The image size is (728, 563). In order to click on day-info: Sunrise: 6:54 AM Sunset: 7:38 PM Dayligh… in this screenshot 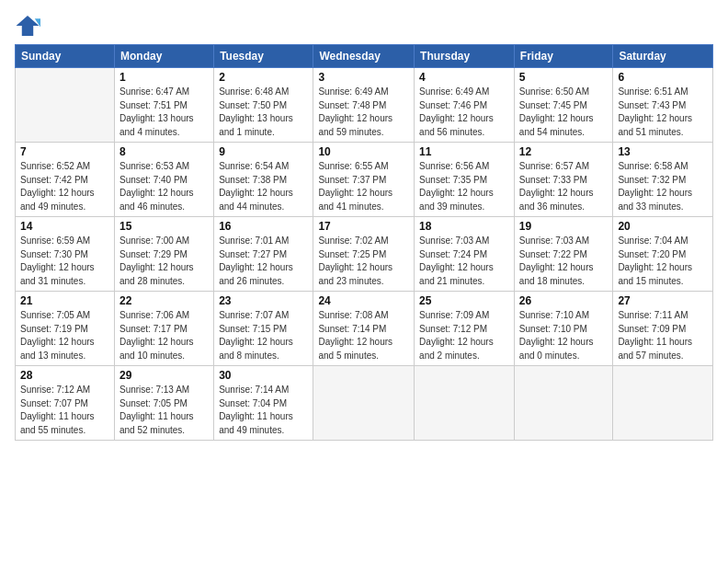, I will do `click(263, 187)`.